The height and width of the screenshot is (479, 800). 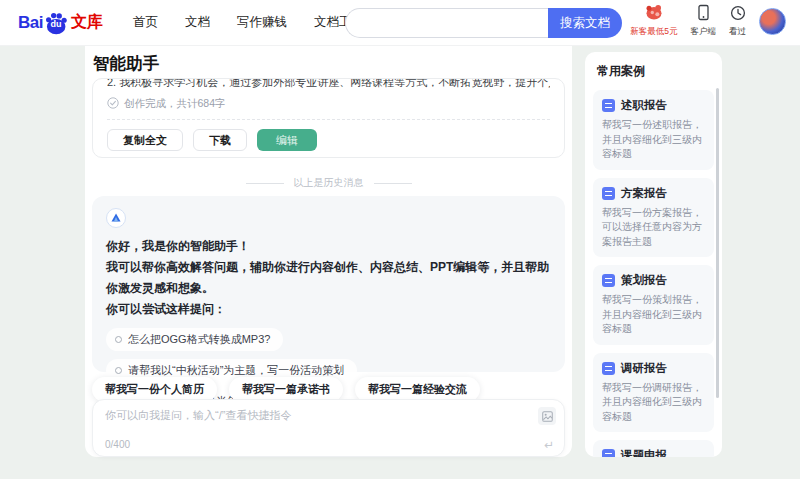 I want to click on download-button: 下载, so click(x=220, y=140).